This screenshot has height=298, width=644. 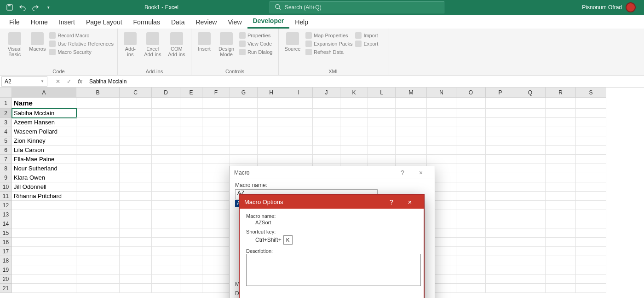 What do you see at coordinates (302, 22) in the screenshot?
I see `tab-help: Help` at bounding box center [302, 22].